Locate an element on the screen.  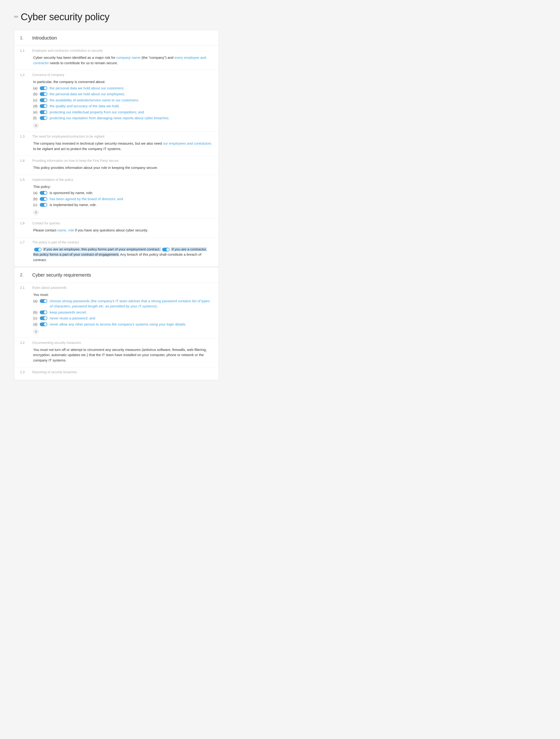
list-item-text: the personal data we hold about our cust… is located at coordinates (131, 88).